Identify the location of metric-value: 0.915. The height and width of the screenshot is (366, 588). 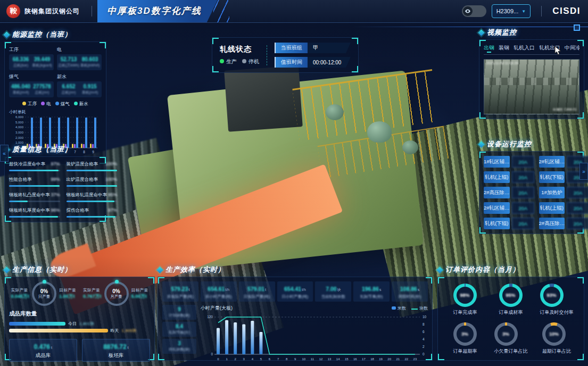
(90, 86).